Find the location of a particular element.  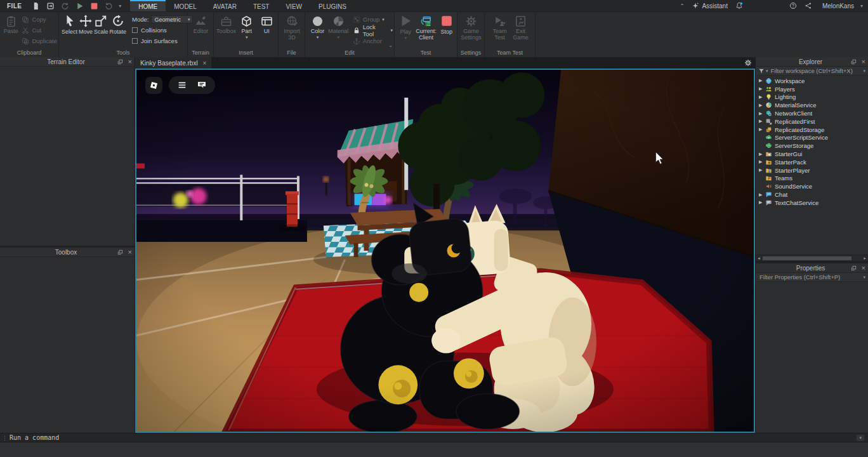

cut-button: Cut is located at coordinates (39, 30).